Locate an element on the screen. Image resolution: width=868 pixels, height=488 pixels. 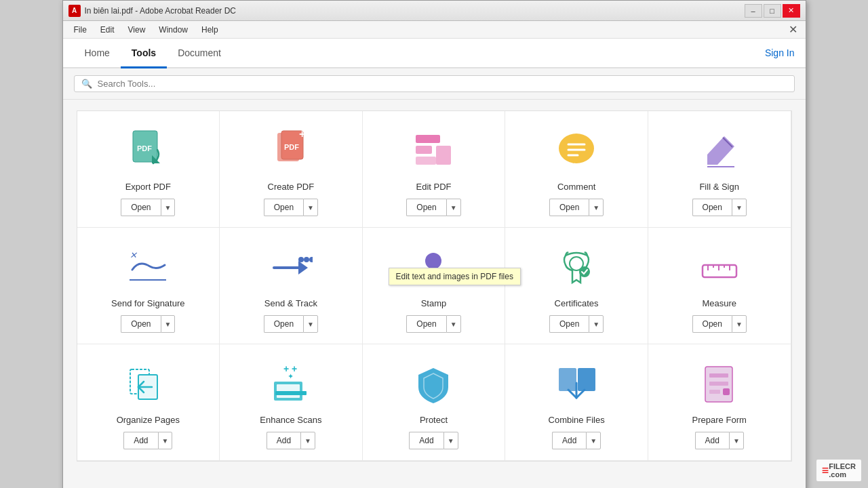
measure-btn-group: Open ▼ is located at coordinates (719, 324).